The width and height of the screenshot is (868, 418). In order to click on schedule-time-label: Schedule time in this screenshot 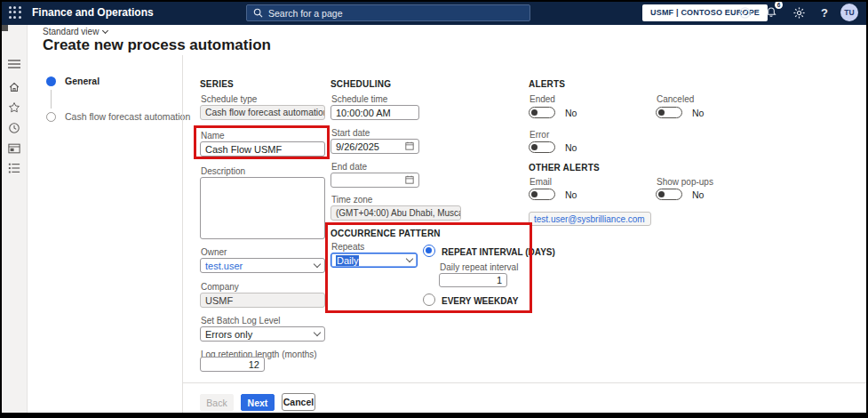, I will do `click(359, 100)`.